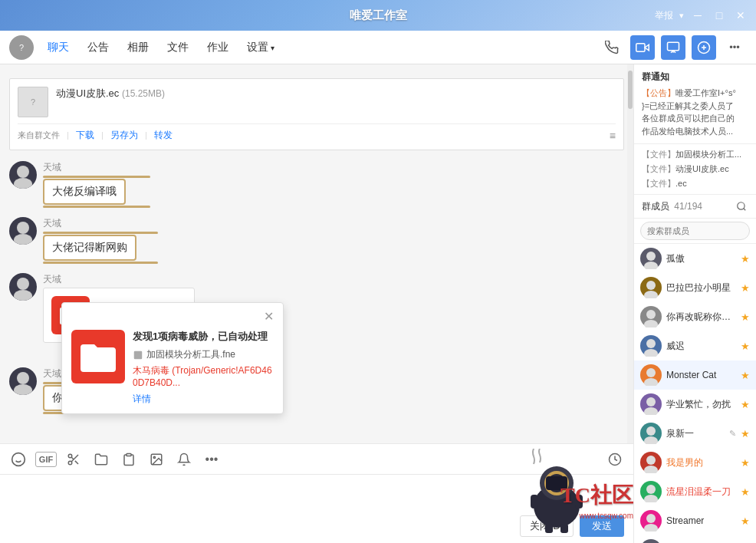 Image resolution: width=756 pixels, height=543 pixels. Describe the element at coordinates (261, 48) in the screenshot. I see `menu-settings: 设置` at that location.